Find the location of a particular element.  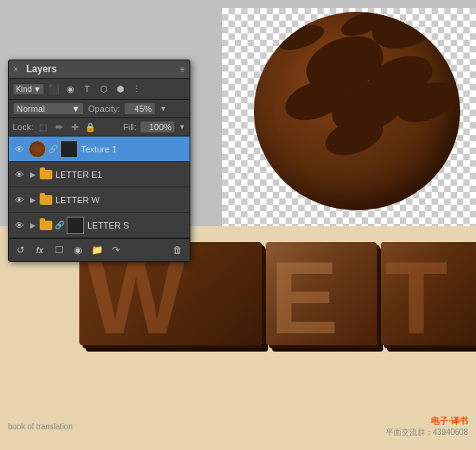

lock-label: Lock: is located at coordinates (23, 127).